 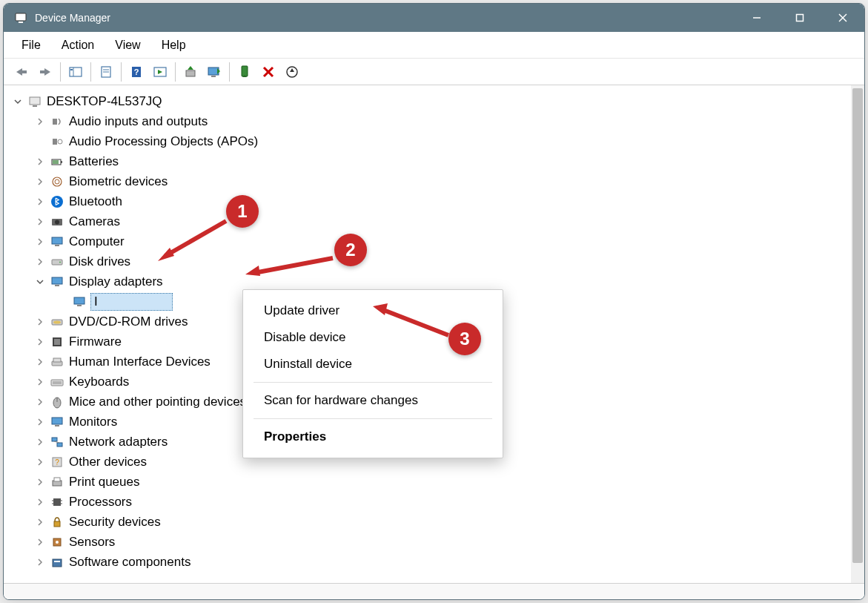 I want to click on window-title: Device Manager, so click(x=385, y=18).